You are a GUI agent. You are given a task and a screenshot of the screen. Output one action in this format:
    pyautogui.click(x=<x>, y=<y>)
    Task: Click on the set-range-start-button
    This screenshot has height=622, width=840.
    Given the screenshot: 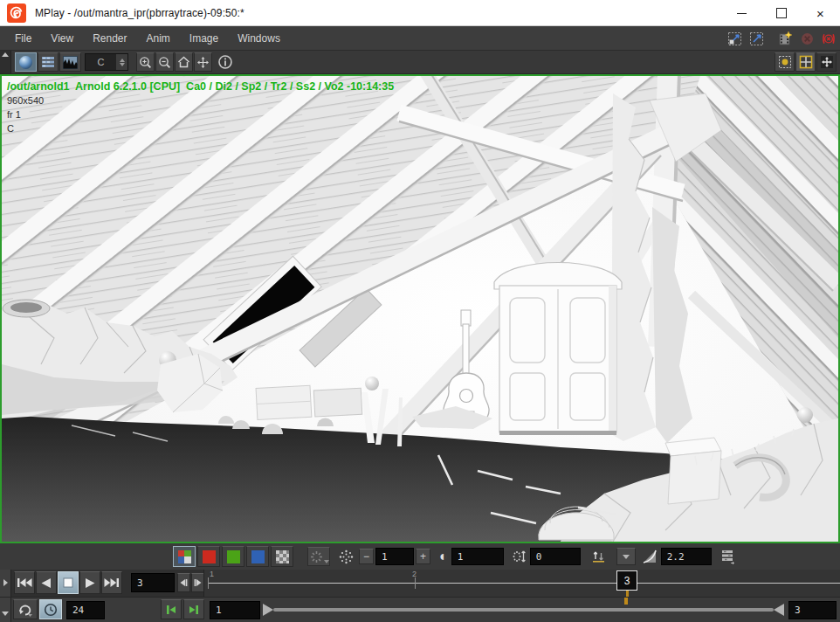 What is the action you would take?
    pyautogui.click(x=171, y=610)
    